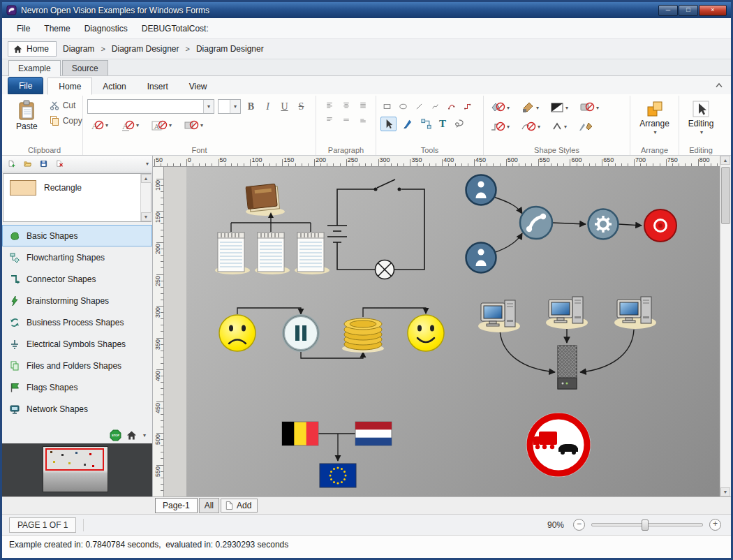 The height and width of the screenshot is (560, 733). What do you see at coordinates (701, 117) in the screenshot?
I see `editing-button: Editing ▾` at bounding box center [701, 117].